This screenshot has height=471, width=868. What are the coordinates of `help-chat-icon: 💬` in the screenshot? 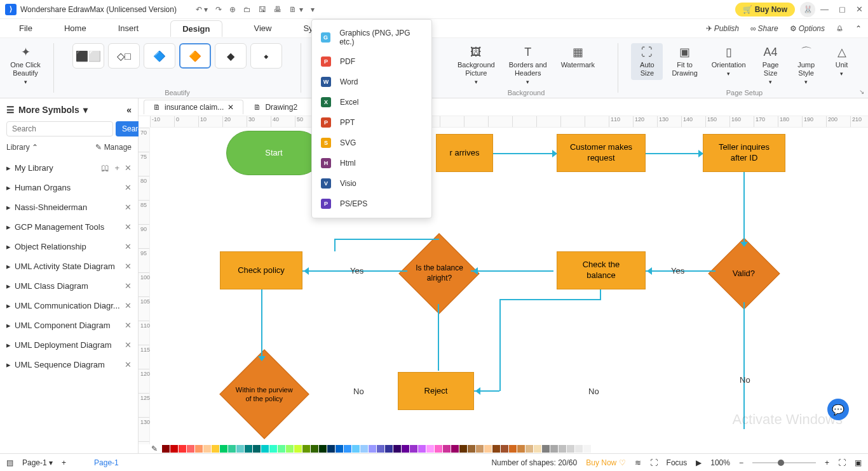 It's located at (838, 409).